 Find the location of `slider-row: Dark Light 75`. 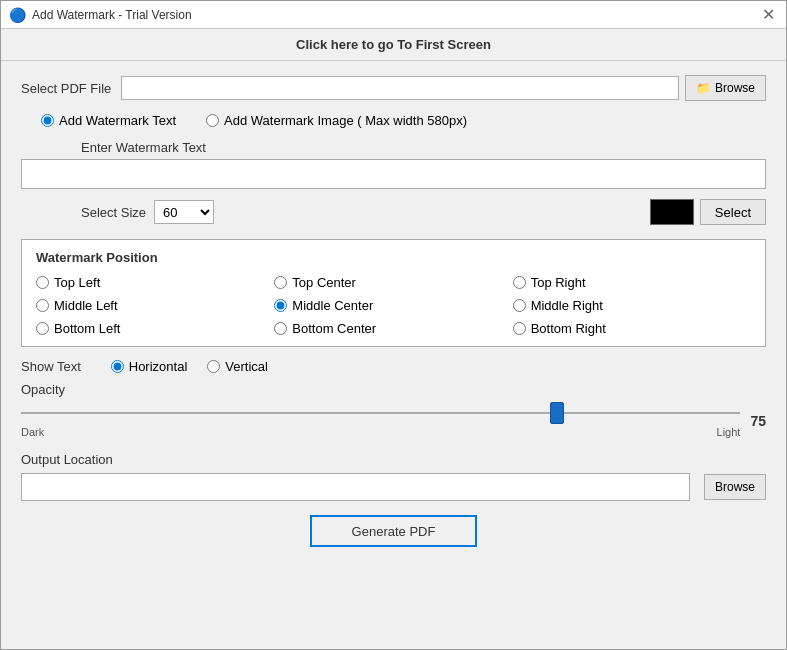

slider-row: Dark Light 75 is located at coordinates (394, 420).